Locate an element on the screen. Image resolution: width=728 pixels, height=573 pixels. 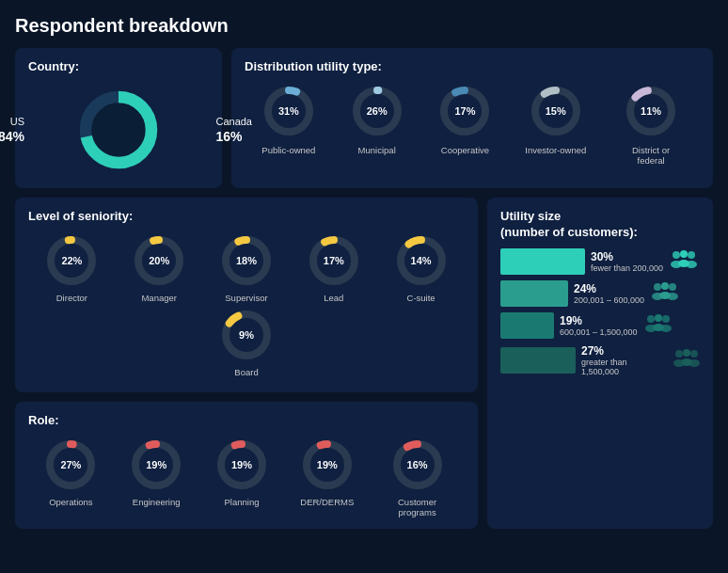
seniority-donut: 22% is located at coordinates (71, 261).